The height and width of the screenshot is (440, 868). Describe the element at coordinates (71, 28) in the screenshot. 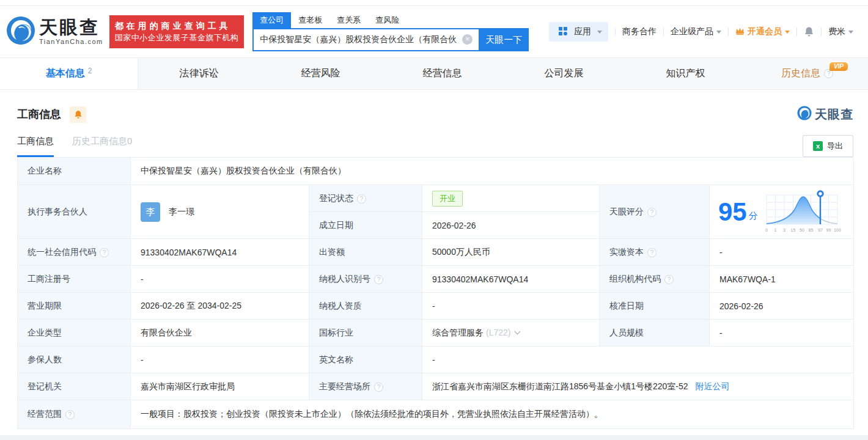

I see `logo-title: 天眼查` at that location.